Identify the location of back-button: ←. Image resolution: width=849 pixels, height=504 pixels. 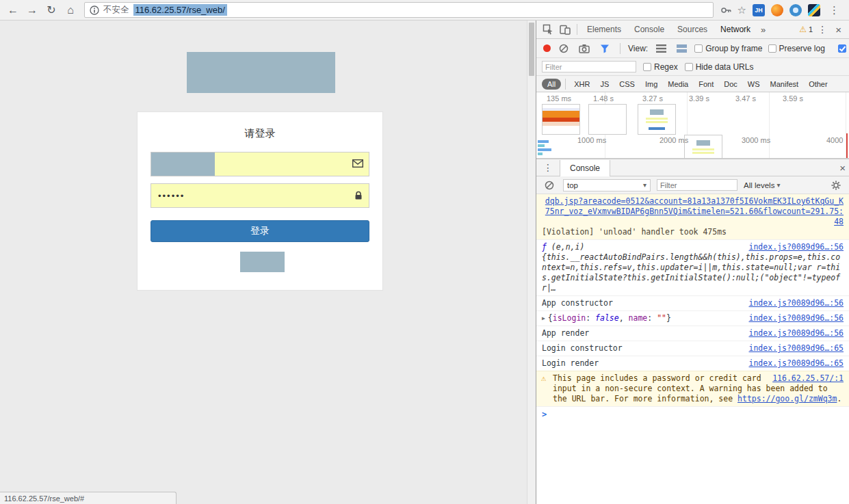
(13, 10).